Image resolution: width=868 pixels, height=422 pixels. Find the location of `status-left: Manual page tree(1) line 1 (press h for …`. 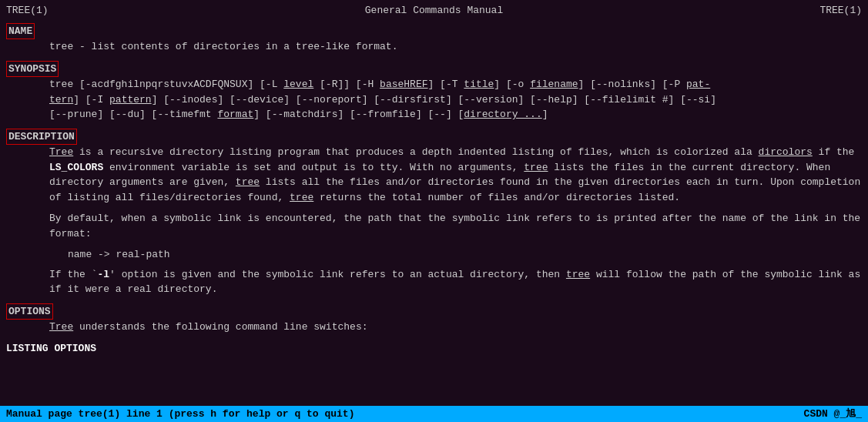

status-left: Manual page tree(1) line 1 (press h for … is located at coordinates (180, 414).